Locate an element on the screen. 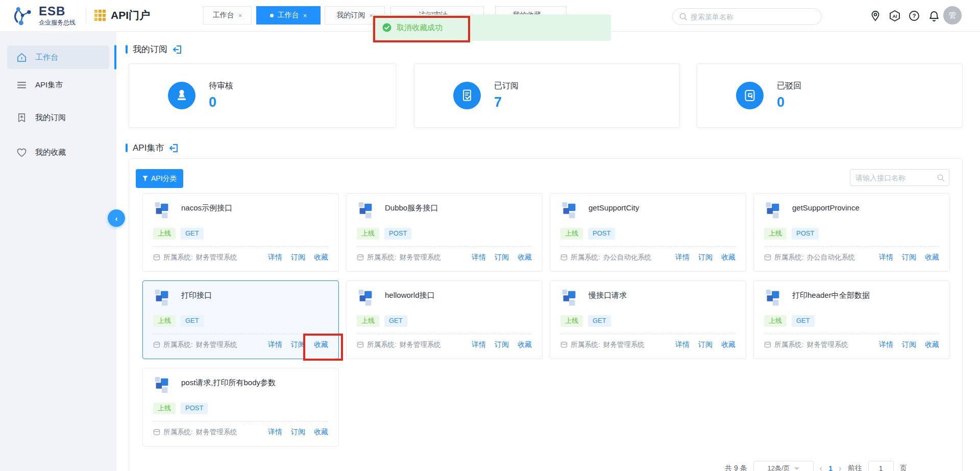 This screenshot has width=980, height=471. market-section-header: API集市 is located at coordinates (152, 148).